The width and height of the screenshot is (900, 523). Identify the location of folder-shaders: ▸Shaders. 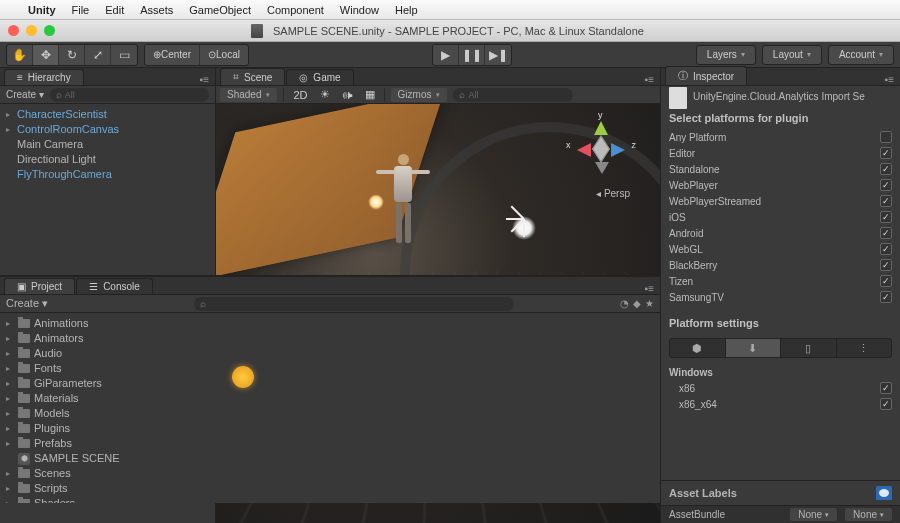
(330, 500).